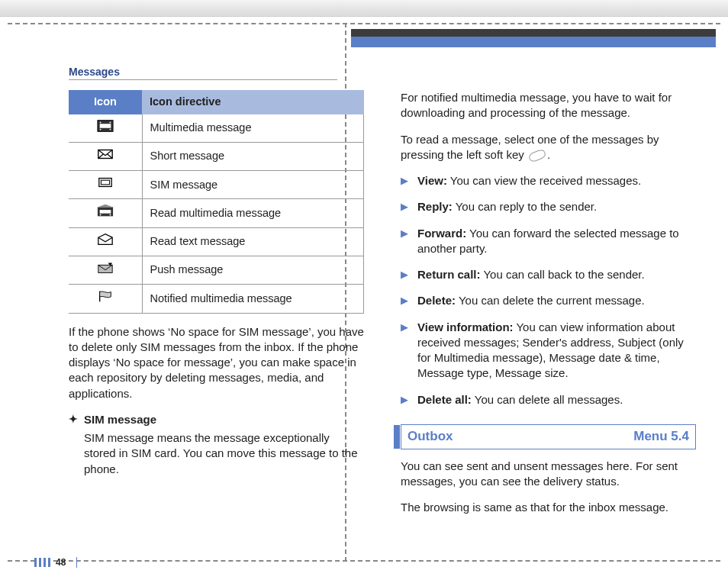 Image resolution: width=728 pixels, height=583 pixels. What do you see at coordinates (449, 275) in the screenshot?
I see `option-term: Return call:` at bounding box center [449, 275].